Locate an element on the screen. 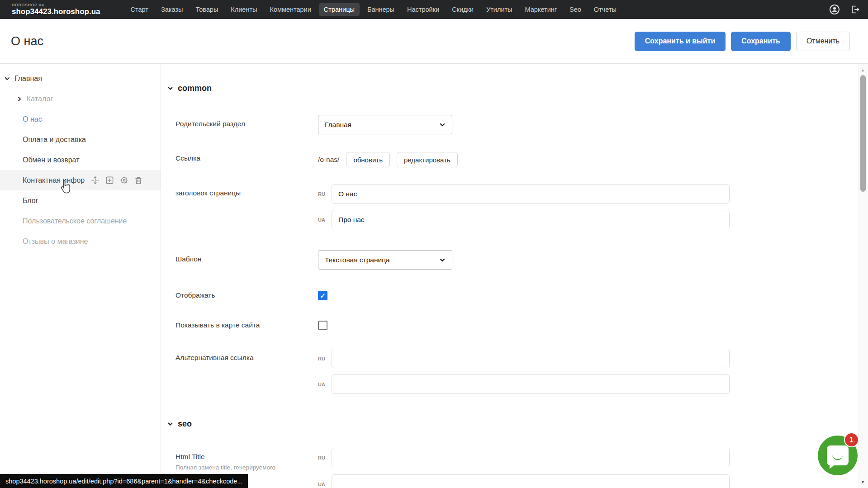  vertical-scrollbar: ▲ ▼ is located at coordinates (863, 276).